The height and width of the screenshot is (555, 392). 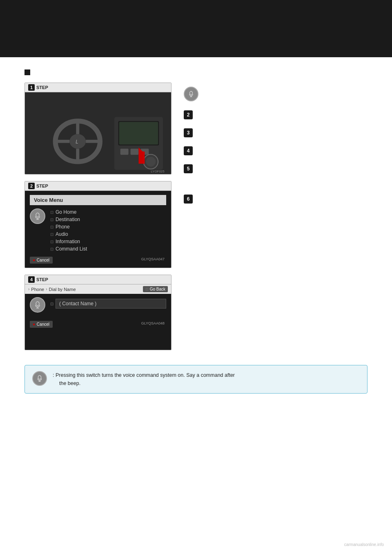 I want to click on breadcrumb-dial-by-name: Dial by Name, so click(x=62, y=289).